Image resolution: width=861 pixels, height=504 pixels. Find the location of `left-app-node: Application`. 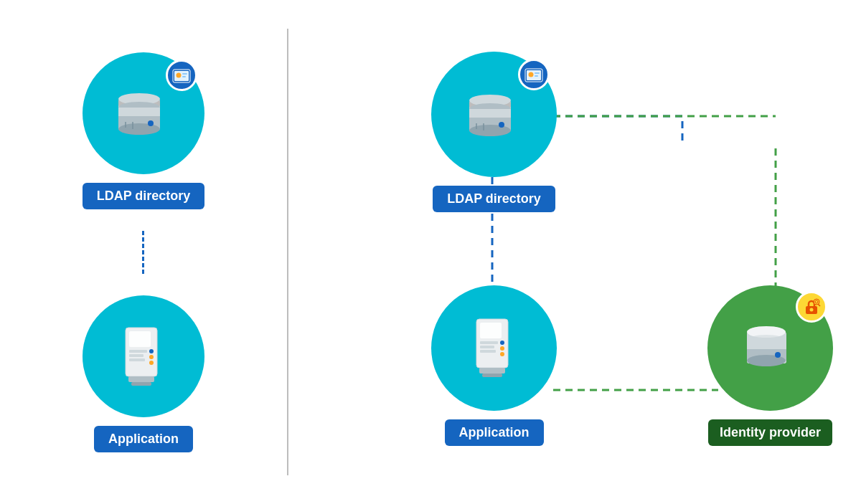

left-app-node: Application is located at coordinates (144, 374).